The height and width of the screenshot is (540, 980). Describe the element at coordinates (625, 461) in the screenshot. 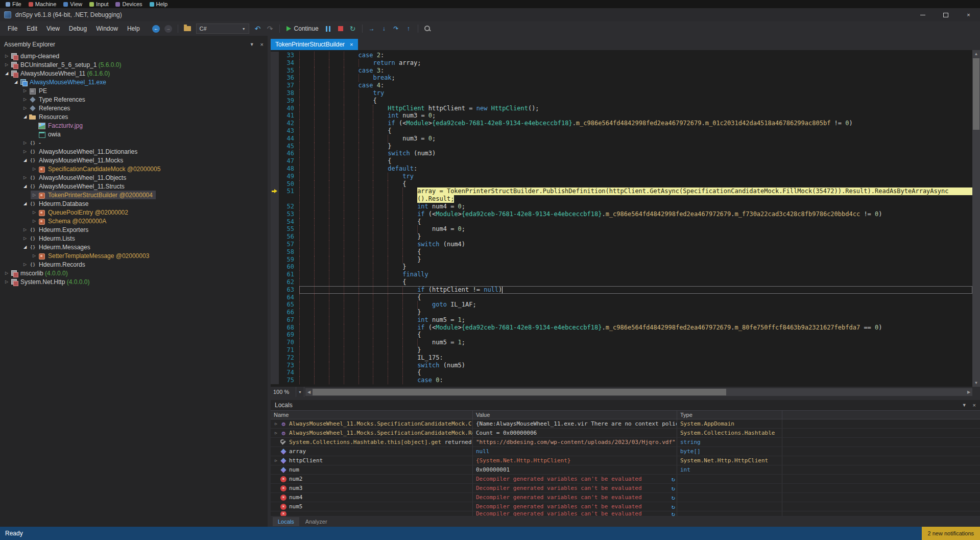

I see `locals-row: ▷httpClient{System.Net.Http.HttpClient}S…` at that location.